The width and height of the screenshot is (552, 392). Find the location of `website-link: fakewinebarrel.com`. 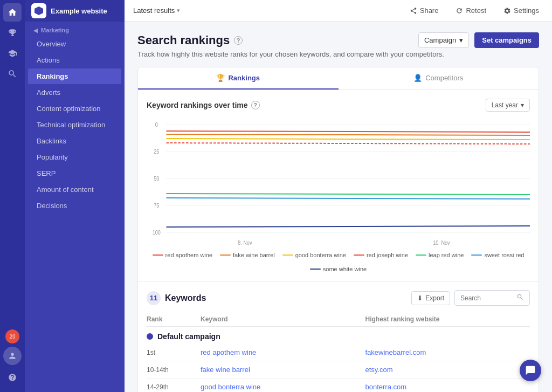

website-link: fakewinebarrel.com is located at coordinates (396, 353).